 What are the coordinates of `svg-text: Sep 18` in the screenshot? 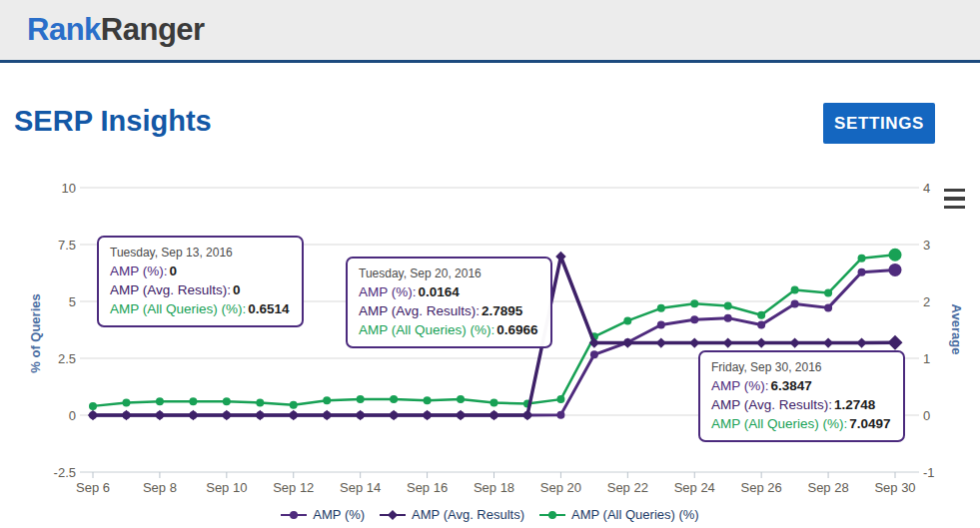 It's located at (493, 487).